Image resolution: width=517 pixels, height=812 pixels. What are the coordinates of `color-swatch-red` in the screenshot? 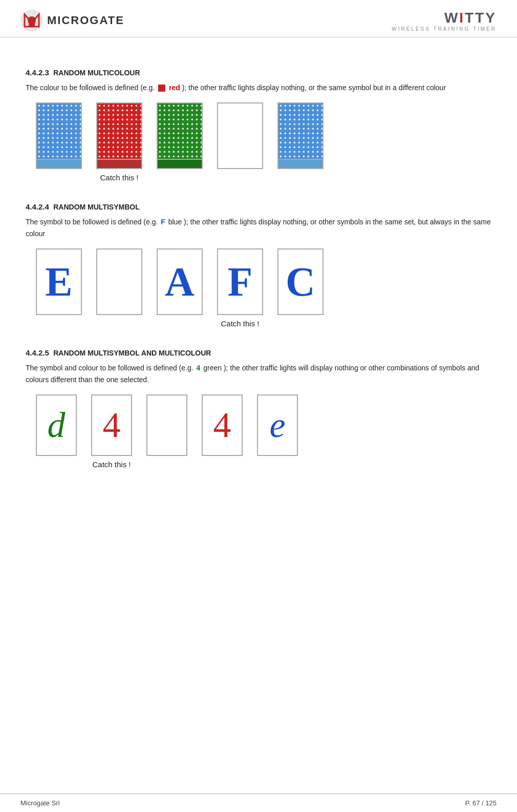 It's located at (162, 88).